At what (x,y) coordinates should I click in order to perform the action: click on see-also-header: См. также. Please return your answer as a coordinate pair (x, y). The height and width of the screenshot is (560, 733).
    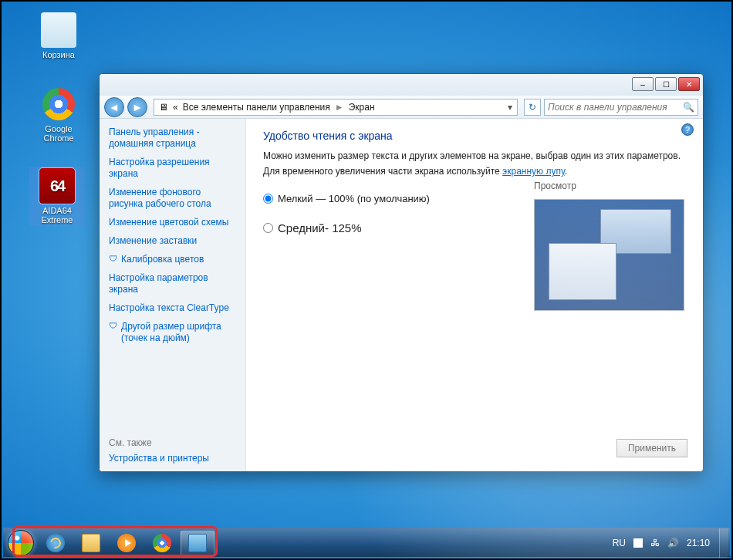
    Looking at the image, I should click on (173, 443).